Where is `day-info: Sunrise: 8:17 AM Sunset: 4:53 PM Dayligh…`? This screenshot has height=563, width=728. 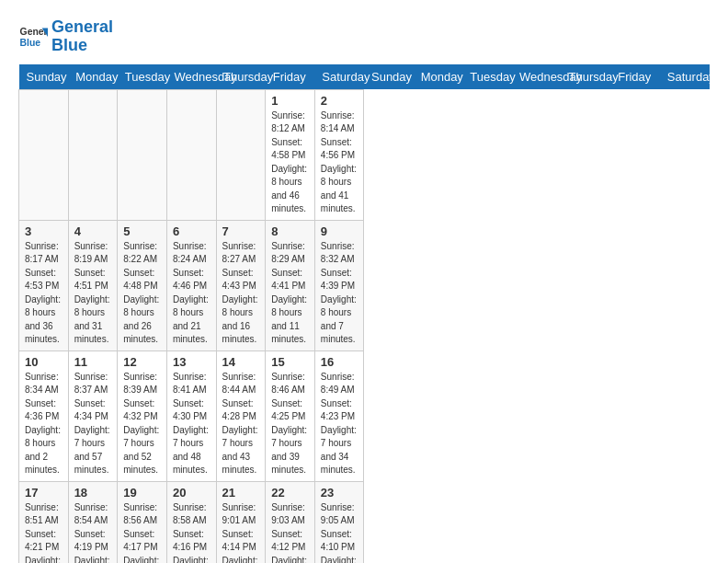
day-info: Sunrise: 8:17 AM Sunset: 4:53 PM Dayligh… is located at coordinates (44, 293).